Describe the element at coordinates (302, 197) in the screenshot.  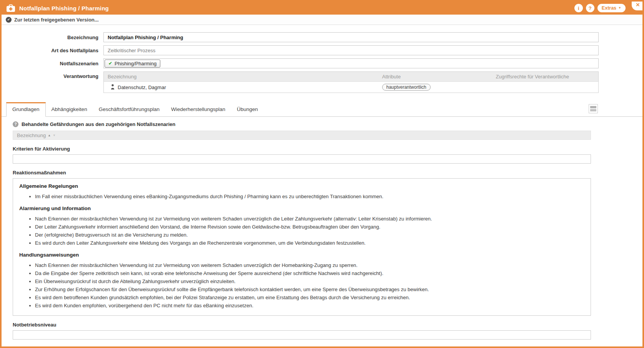
I see `bullet-list: Im Fall einer missbräuchlichen Verwendun…` at that location.